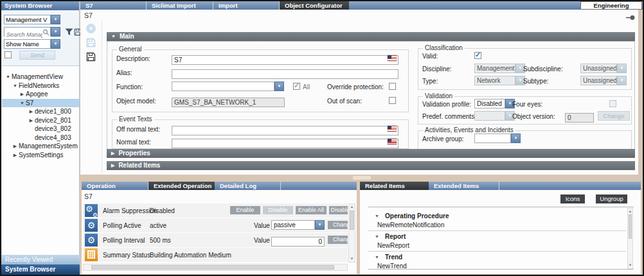 This screenshot has width=644, height=276. Describe the element at coordinates (497, 139) in the screenshot. I see `archive-group-dropdown: ▼` at that location.